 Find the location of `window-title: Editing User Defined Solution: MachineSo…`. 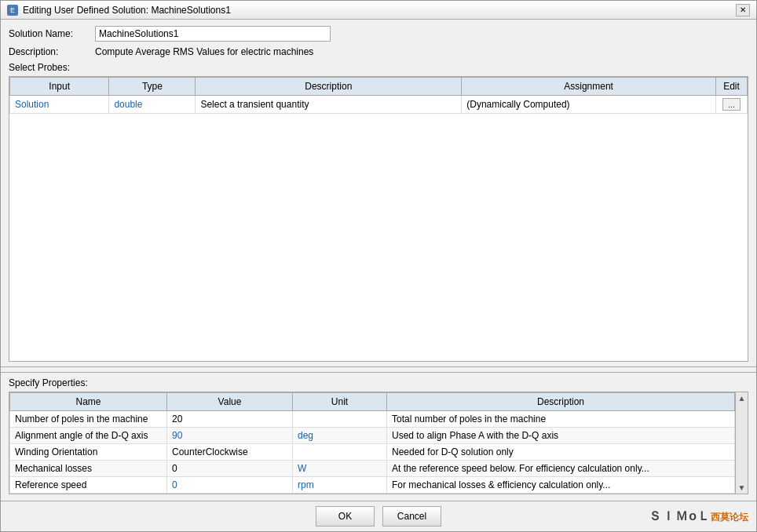

window-title: Editing User Defined Solution: MachineSo… is located at coordinates (127, 10).